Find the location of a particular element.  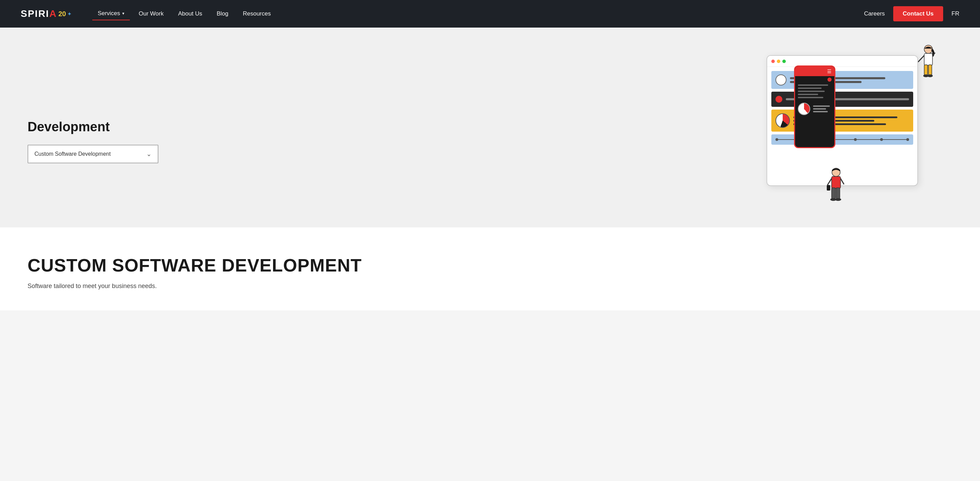

nav-links: Services ▾ Our Work About Us Blog Resour… is located at coordinates (479, 14).